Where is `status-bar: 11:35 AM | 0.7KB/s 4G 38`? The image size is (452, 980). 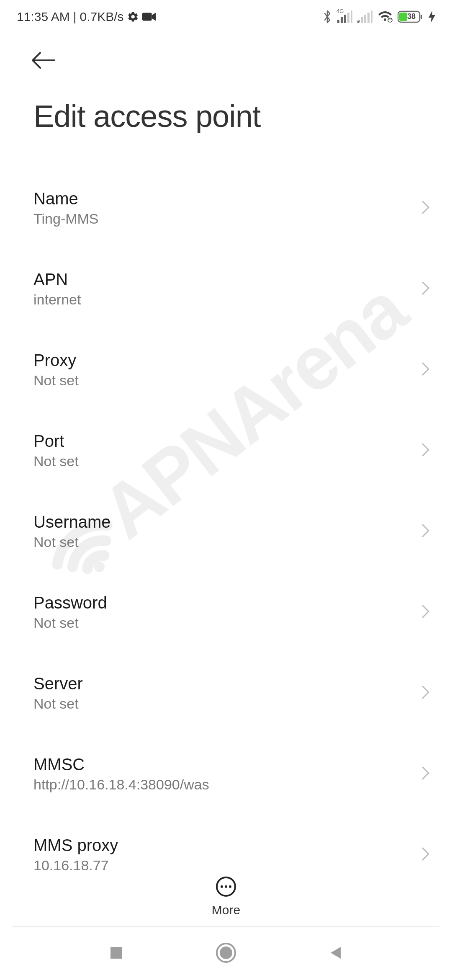 status-bar: 11:35 AM | 0.7KB/s 4G 38 is located at coordinates (226, 17).